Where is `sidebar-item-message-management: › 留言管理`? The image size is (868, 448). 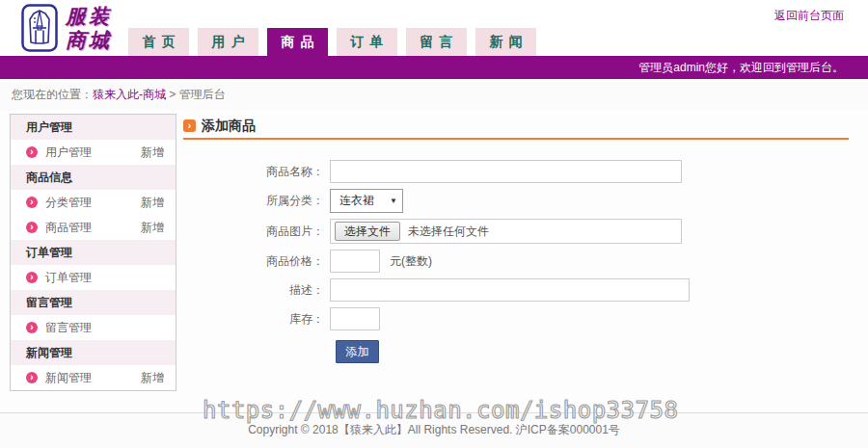
sidebar-item-message-management: › 留言管理 is located at coordinates (93, 328).